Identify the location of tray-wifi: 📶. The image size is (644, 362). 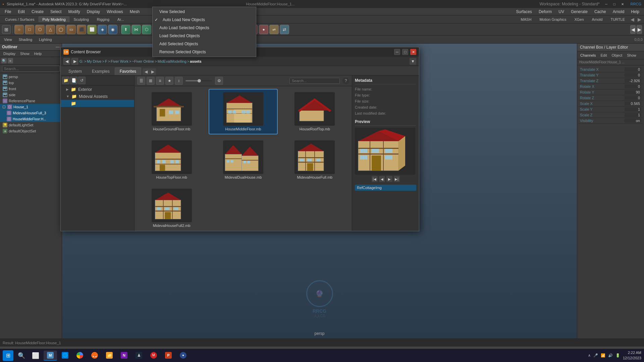
(603, 355).